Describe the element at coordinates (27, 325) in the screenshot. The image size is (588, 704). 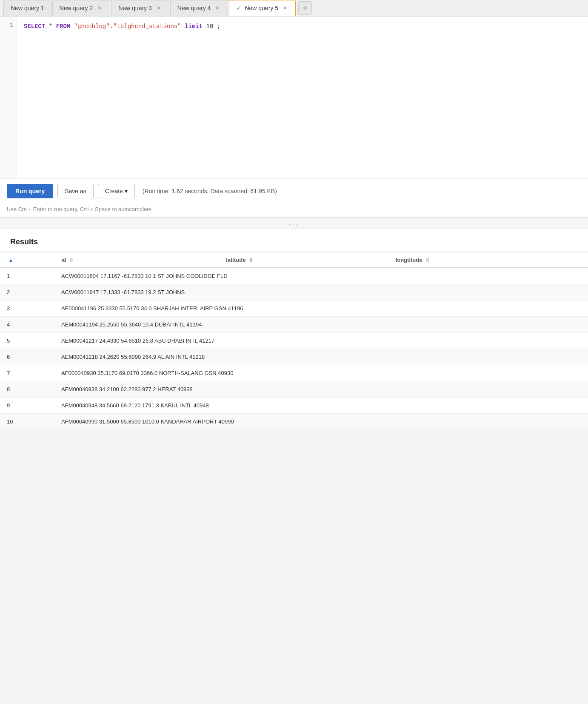
I see `row-number: 4` at that location.